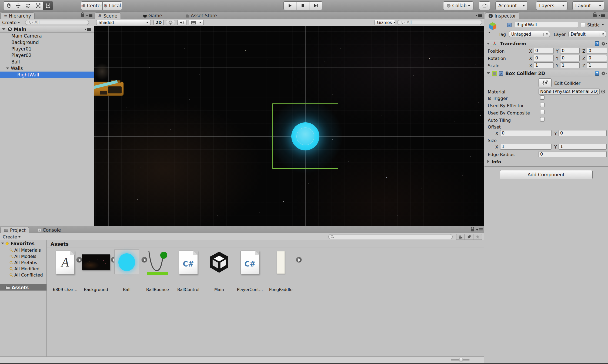  Describe the element at coordinates (38, 6) in the screenshot. I see `scale-tool-button` at that location.